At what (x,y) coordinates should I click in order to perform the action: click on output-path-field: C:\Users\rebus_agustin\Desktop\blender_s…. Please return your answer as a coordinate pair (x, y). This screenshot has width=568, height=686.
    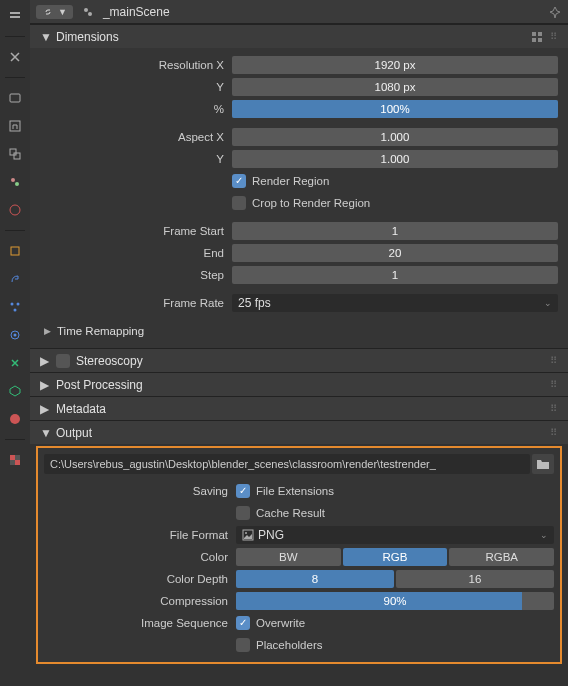
    Looking at the image, I should click on (287, 464).